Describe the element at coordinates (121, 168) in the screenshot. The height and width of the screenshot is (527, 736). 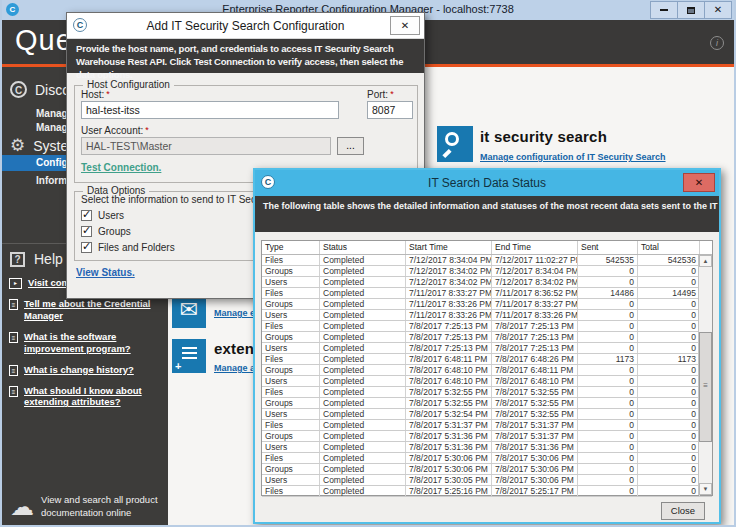
I see `test-connection-link: Test Connection.` at that location.